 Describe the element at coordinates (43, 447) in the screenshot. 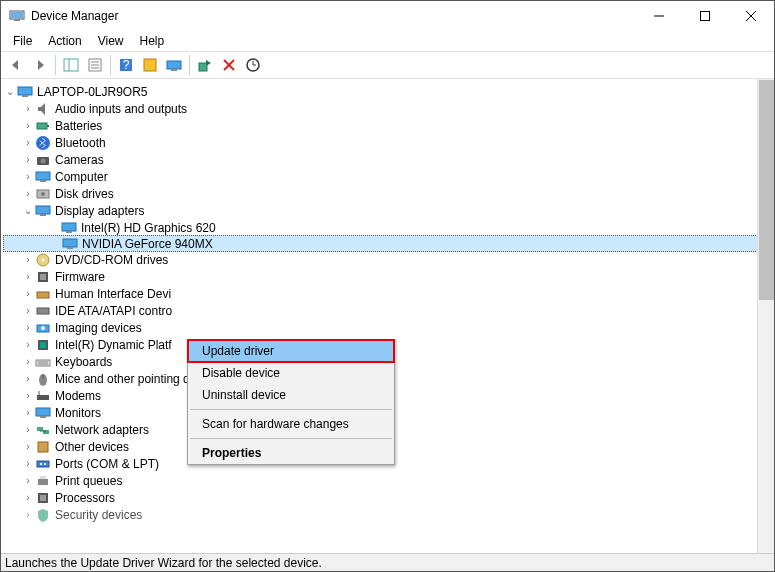

I see `other-icon` at that location.